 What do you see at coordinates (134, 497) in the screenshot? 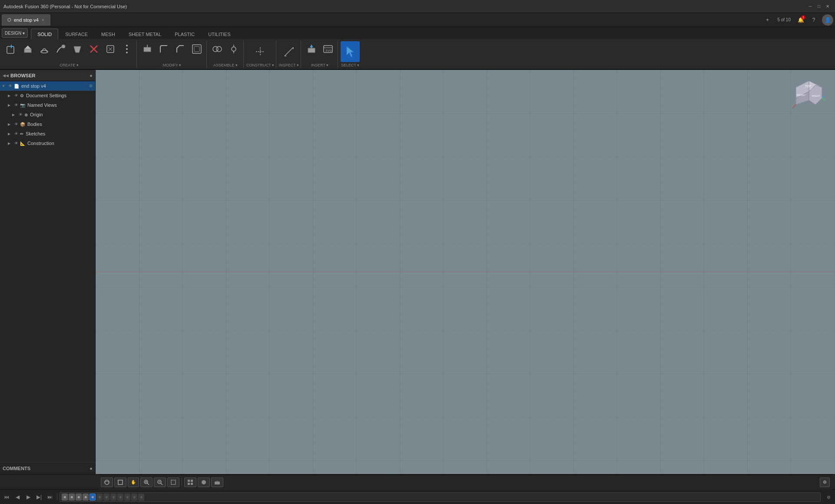
I see `tl-marker-11: ▣` at bounding box center [134, 497].